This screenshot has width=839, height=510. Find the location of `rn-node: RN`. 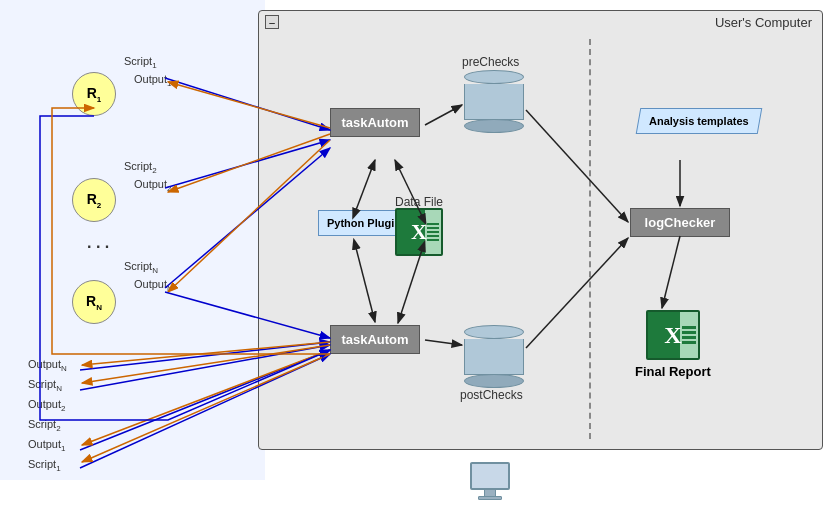

rn-node: RN is located at coordinates (94, 302).